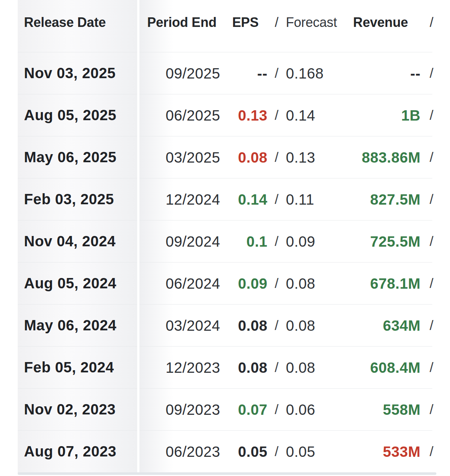  What do you see at coordinates (376, 242) in the screenshot?
I see `revenue-actual-value: 725.5M` at bounding box center [376, 242].